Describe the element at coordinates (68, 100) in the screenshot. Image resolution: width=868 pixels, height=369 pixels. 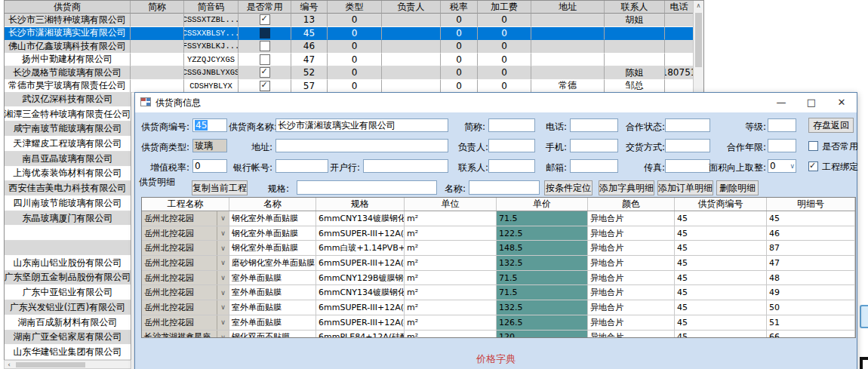
I see `supplier-list-item: 武汉亿深科技有限公司` at that location.